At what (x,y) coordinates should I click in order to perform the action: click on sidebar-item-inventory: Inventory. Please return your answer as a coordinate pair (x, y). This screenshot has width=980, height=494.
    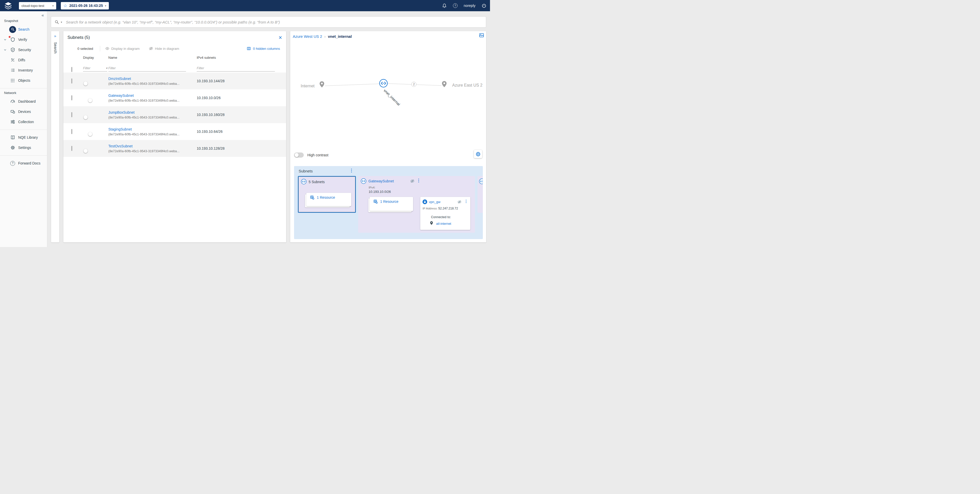
    Looking at the image, I should click on (24, 70).